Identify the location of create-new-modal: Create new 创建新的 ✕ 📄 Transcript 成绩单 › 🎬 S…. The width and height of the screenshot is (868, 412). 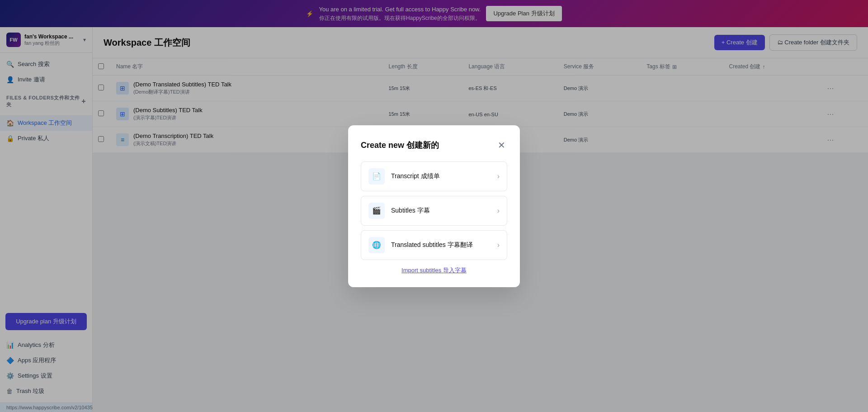
(434, 206).